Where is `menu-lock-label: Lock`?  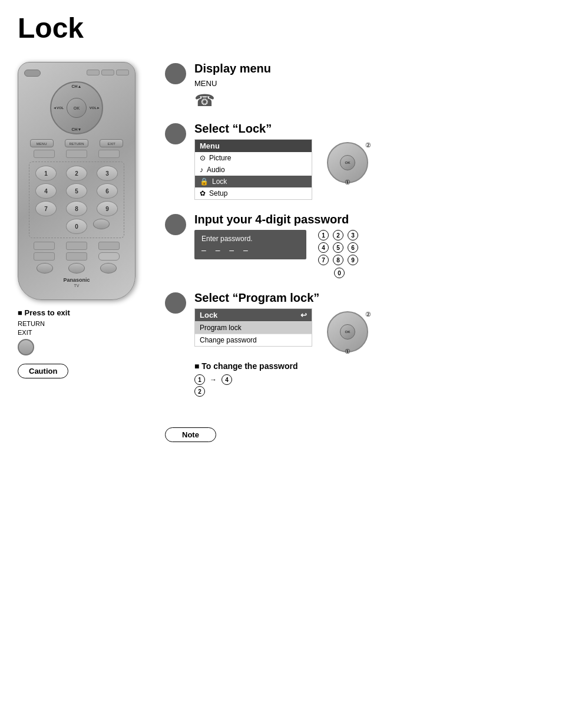
menu-lock-label: Lock is located at coordinates (219, 182).